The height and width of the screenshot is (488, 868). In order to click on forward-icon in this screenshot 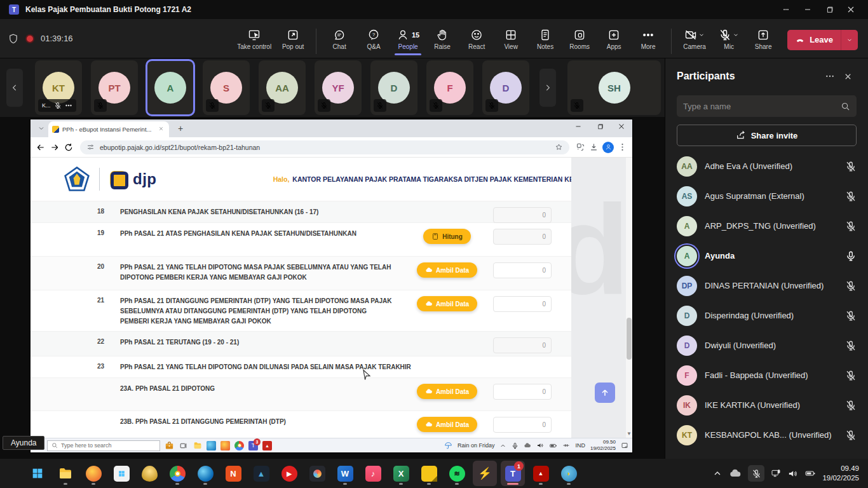, I will do `click(55, 147)`.